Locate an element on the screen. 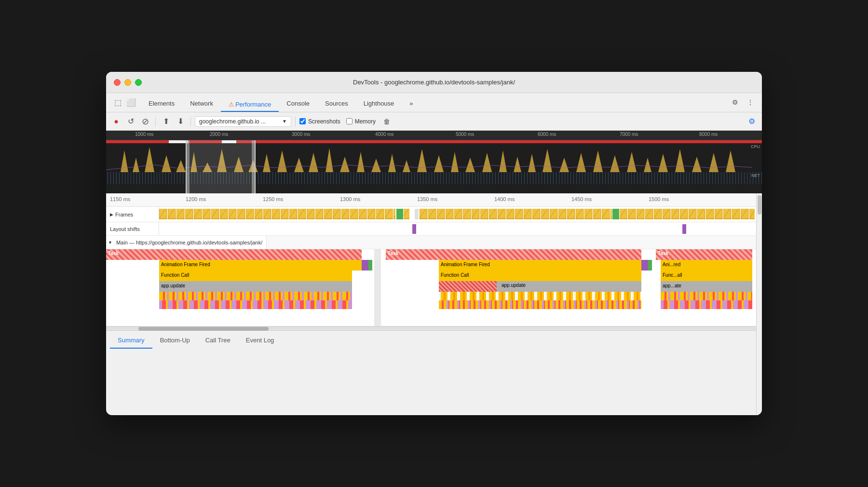 The width and height of the screenshot is (868, 487). subtasks-svg5 is located at coordinates (706, 296).